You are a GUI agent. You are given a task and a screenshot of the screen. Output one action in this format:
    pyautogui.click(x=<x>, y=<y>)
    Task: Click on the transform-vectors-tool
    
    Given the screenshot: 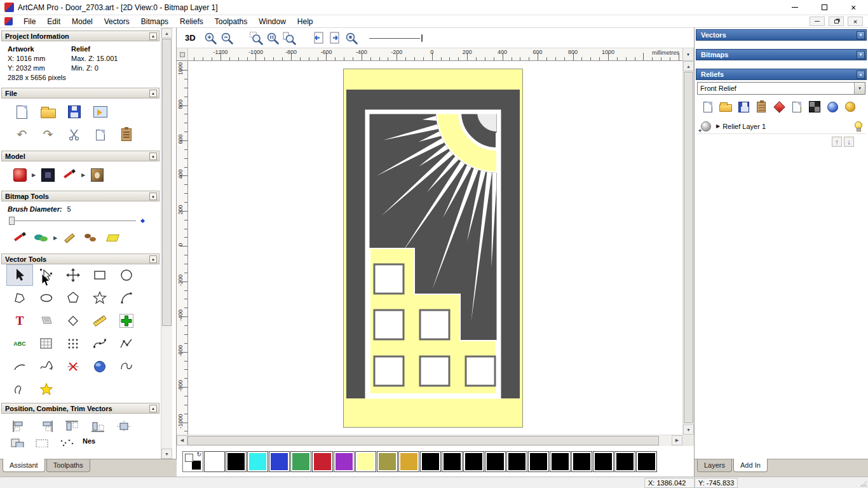 What is the action you would take?
    pyautogui.click(x=73, y=275)
    